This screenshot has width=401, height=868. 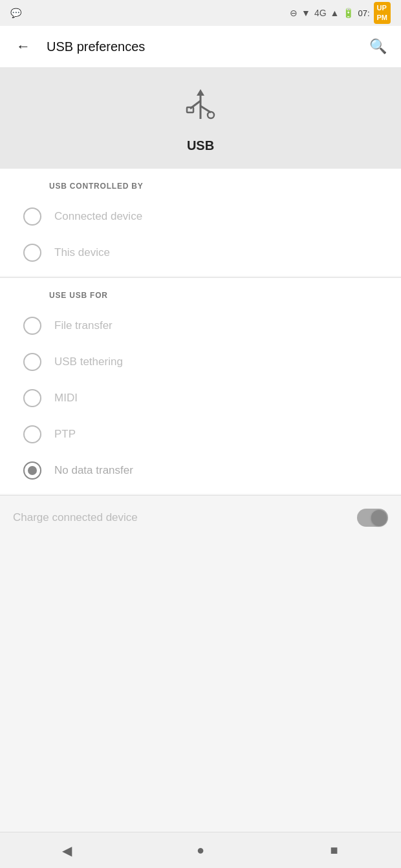 What do you see at coordinates (200, 326) in the screenshot?
I see `radio-file-transfer: File transfer` at bounding box center [200, 326].